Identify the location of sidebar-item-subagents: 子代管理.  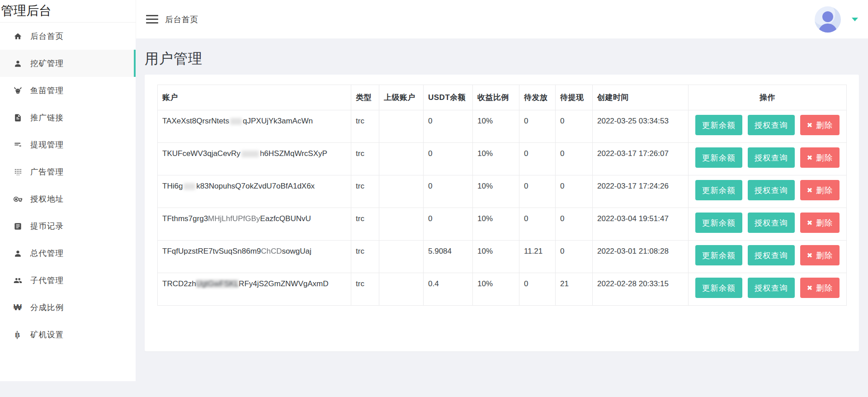
(68, 280).